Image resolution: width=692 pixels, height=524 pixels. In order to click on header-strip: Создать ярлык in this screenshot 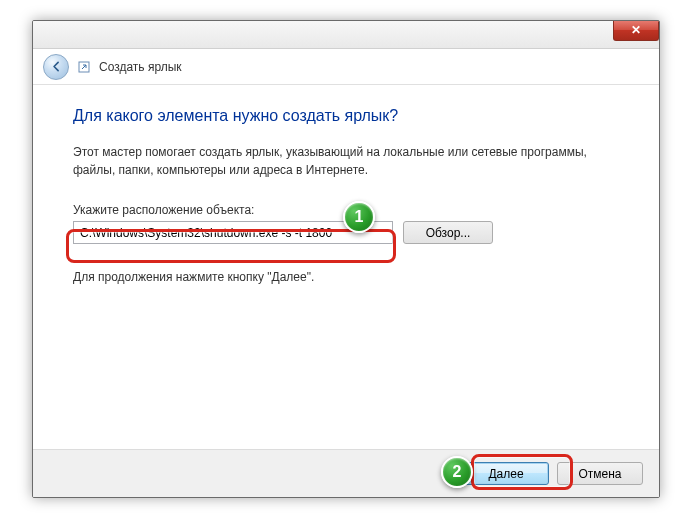, I will do `click(346, 67)`.